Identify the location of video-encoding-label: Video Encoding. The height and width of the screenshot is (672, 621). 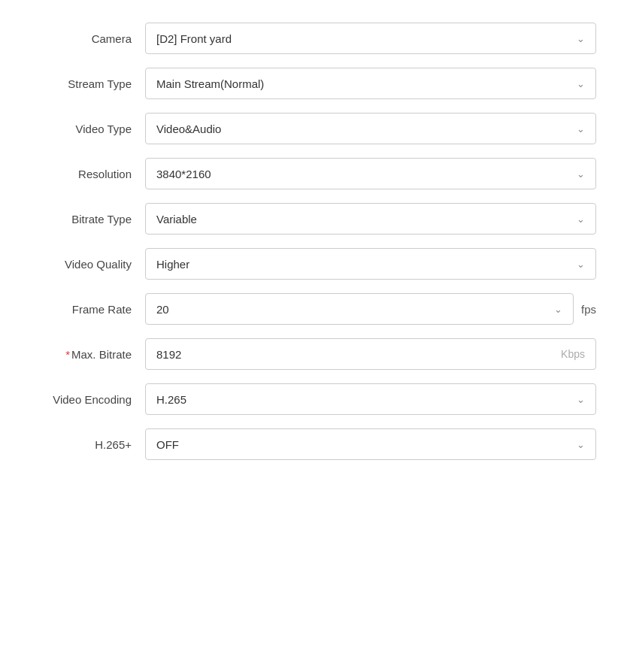
(85, 400).